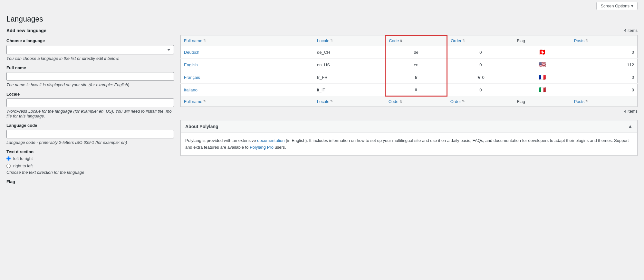  What do you see at coordinates (481, 90) in the screenshot?
I see `td-order-italiano: 0` at bounding box center [481, 90].